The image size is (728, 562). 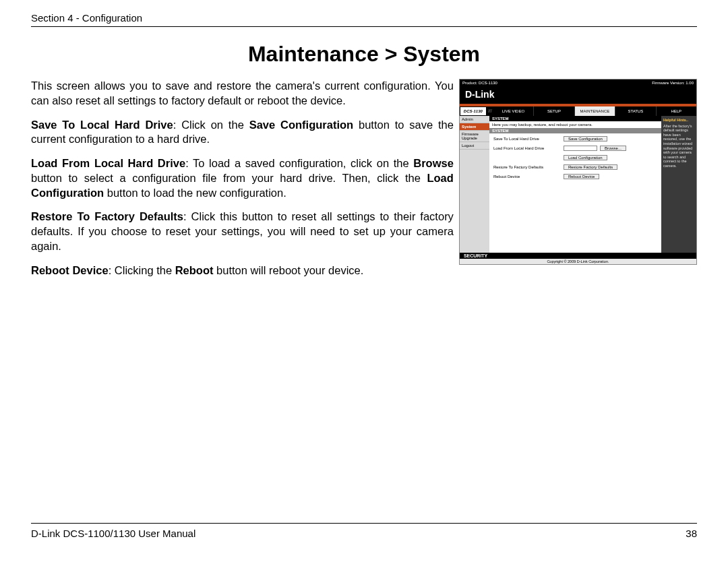 What do you see at coordinates (107, 216) in the screenshot?
I see `restore-lead: Restore To Factory Defaults` at bounding box center [107, 216].